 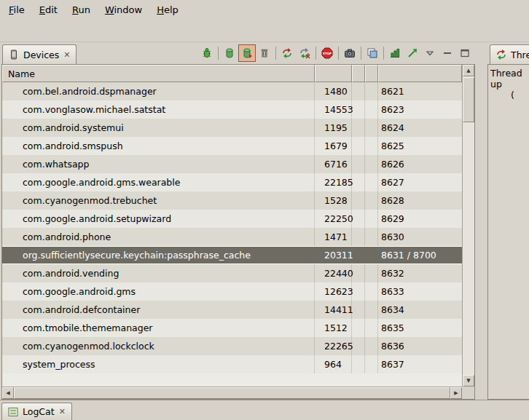 What do you see at coordinates (469, 100) in the screenshot?
I see `vertical-scrollbar-thumb` at bounding box center [469, 100].